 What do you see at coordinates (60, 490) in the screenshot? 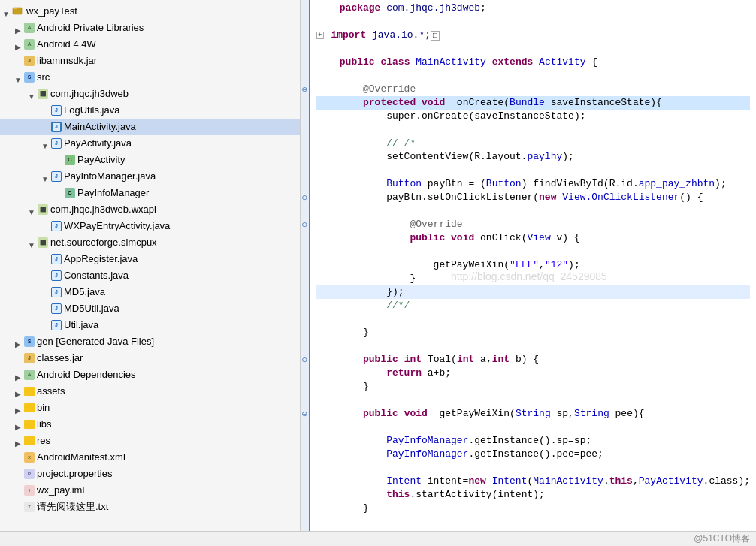
I see `wx-pay-iml-label: wx_pay.iml` at bounding box center [60, 490].